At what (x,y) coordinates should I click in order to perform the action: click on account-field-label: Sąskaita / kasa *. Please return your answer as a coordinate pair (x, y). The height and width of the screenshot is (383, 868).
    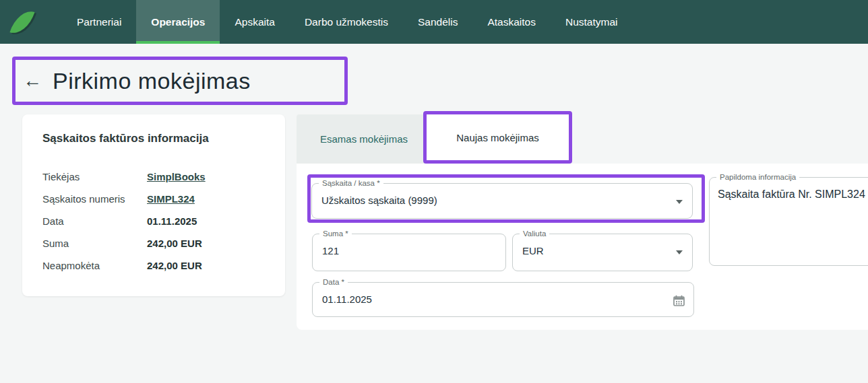
    Looking at the image, I should click on (351, 183).